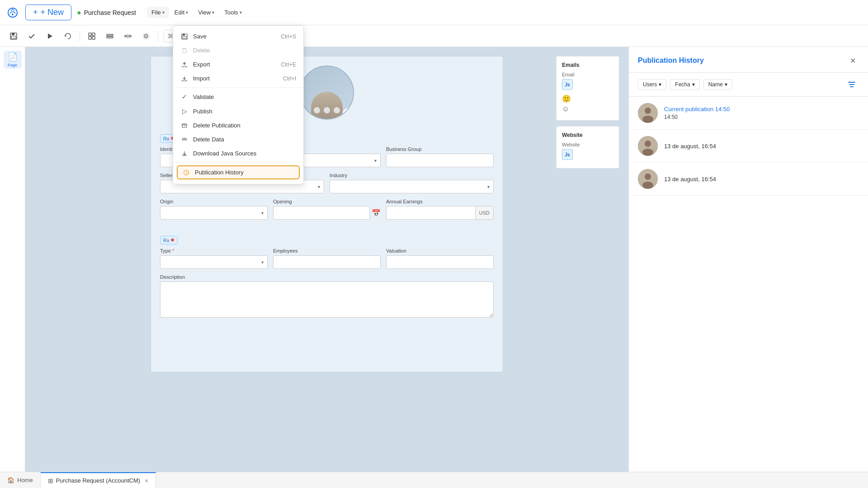 This screenshot has height=488, width=868. What do you see at coordinates (32, 36) in the screenshot?
I see `check-toolbar-button` at bounding box center [32, 36].